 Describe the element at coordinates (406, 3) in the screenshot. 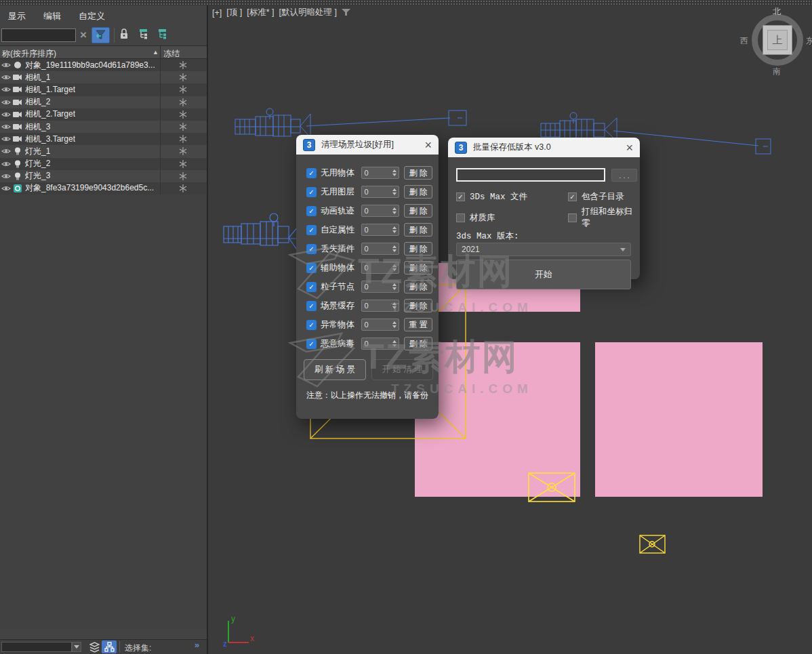

I see `window-drag-strip` at that location.